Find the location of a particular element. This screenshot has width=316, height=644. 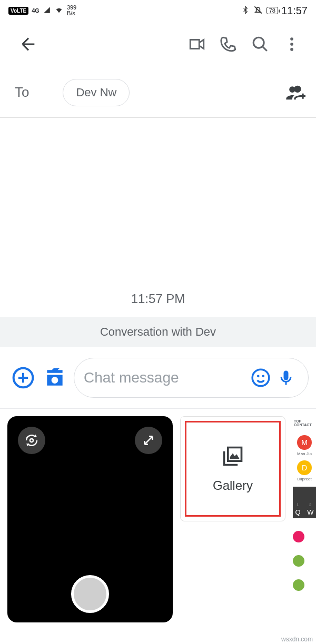

message-input: Chat message is located at coordinates (191, 378).